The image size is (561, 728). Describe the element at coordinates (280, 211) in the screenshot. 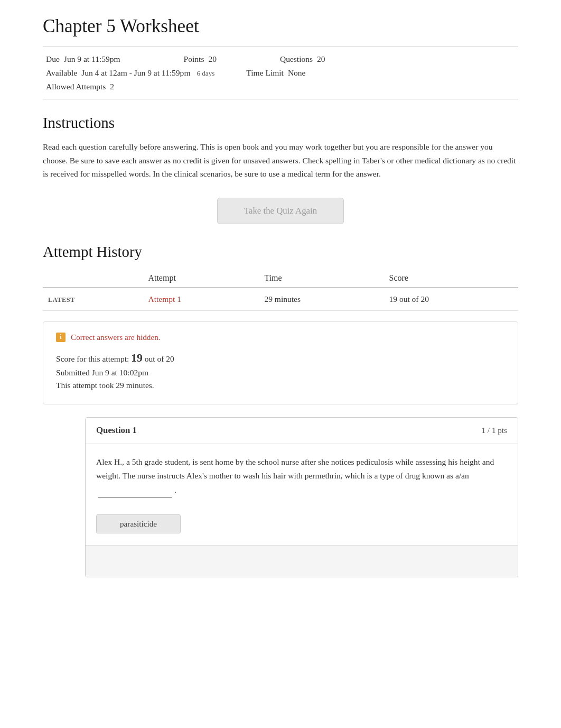

I see `quiz-again-container: Take the Quiz Again` at that location.